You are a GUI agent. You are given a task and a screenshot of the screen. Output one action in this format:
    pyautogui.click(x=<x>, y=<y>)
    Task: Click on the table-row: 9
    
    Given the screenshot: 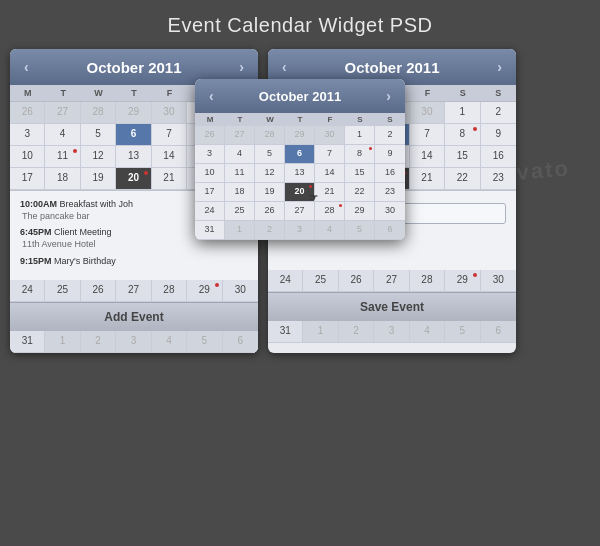 What is the action you would take?
    pyautogui.click(x=390, y=154)
    